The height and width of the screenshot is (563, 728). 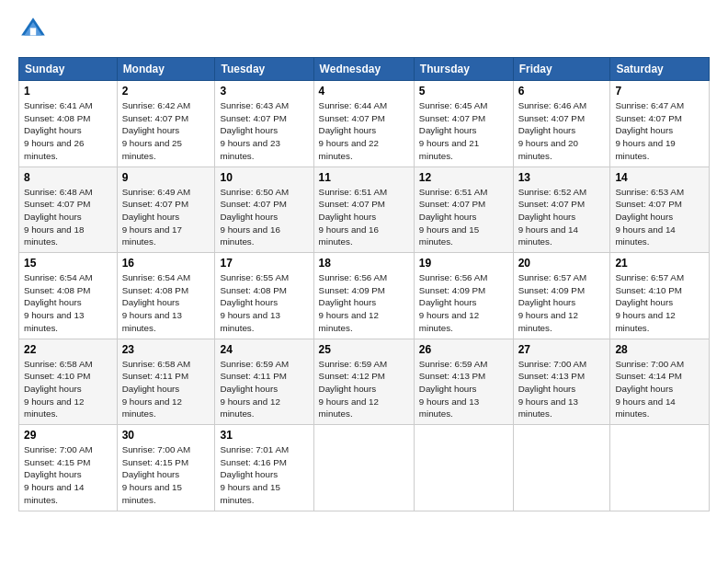 I want to click on weekday-header-wednesday: Wednesday, so click(x=364, y=70).